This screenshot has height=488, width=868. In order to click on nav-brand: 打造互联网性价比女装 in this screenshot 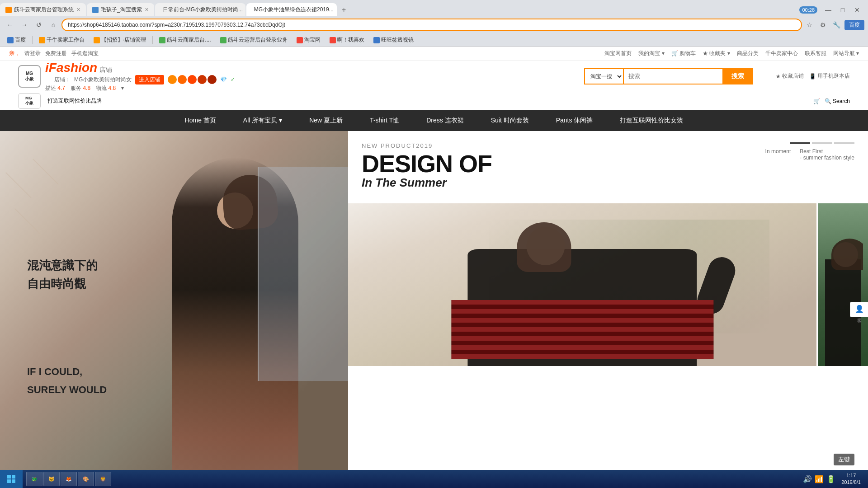, I will do `click(651, 121)`.